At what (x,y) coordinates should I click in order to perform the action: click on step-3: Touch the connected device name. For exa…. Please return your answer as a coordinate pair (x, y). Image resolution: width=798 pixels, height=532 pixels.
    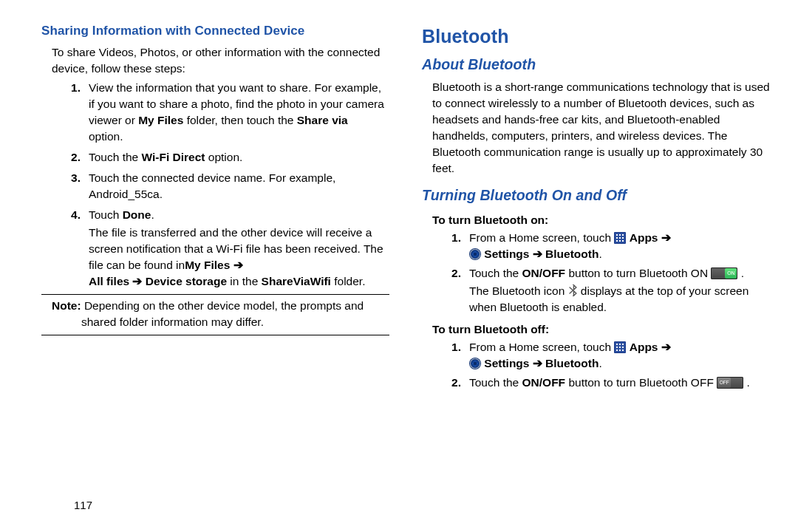
    Looking at the image, I should click on (239, 186).